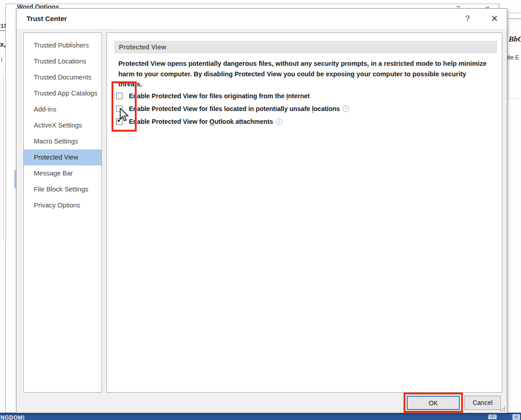 The width and height of the screenshot is (521, 420). Describe the element at coordinates (513, 58) in the screenshot. I see `style-name-fragment: tle E` at that location.